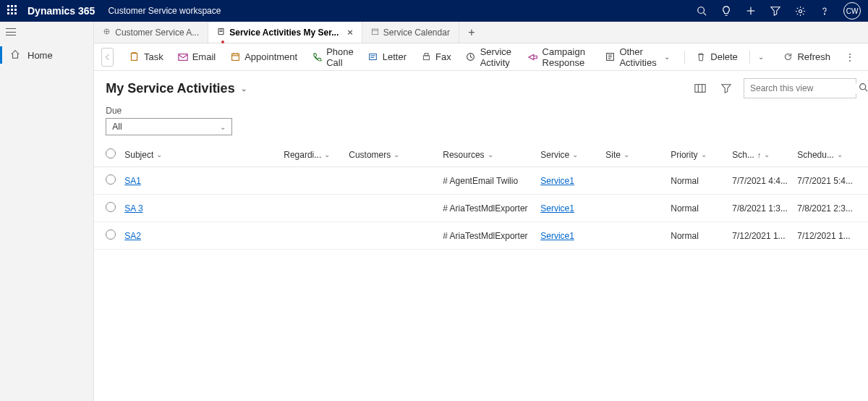 The height and width of the screenshot is (401, 868). What do you see at coordinates (760, 155) in the screenshot?
I see `column-header-scheduled-start: Sch...↑⌄` at bounding box center [760, 155].